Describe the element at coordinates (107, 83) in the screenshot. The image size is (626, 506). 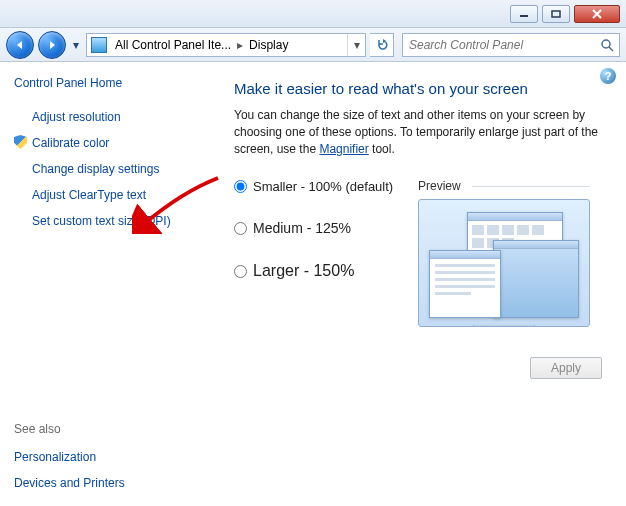
I see `control-panel-home-link: Control Panel Home` at that location.